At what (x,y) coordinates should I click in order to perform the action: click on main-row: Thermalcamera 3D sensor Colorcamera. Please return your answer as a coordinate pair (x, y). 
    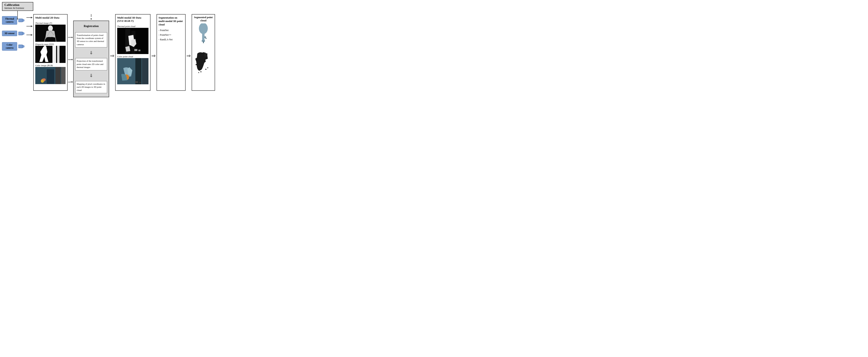
    Looking at the image, I should click on (108, 56).